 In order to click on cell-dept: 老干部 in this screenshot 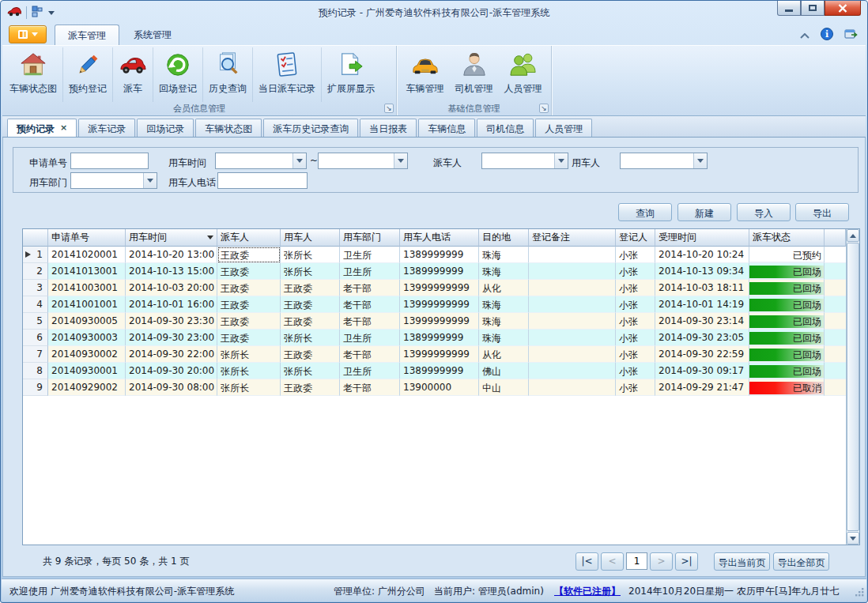, I will do `click(370, 321)`.